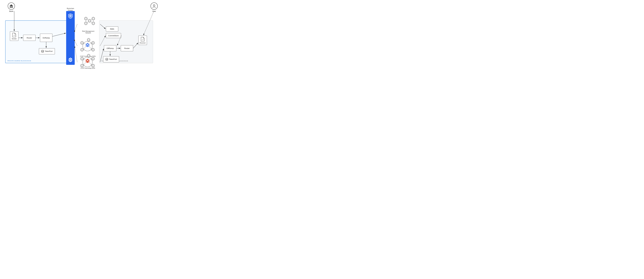 The image size is (644, 279). Describe the element at coordinates (112, 29) in the screenshot. I see `rmn-label: RMN` at that location.